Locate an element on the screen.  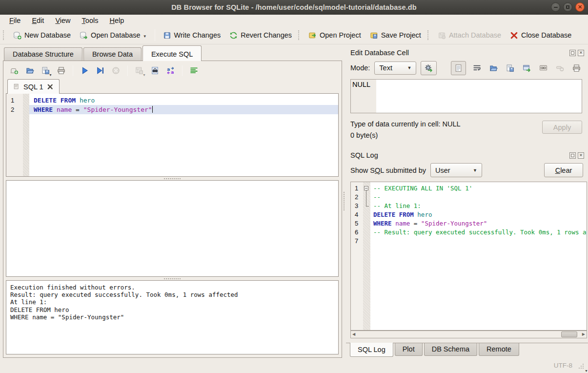
revert-changes-button: Revert Changes is located at coordinates (261, 35).